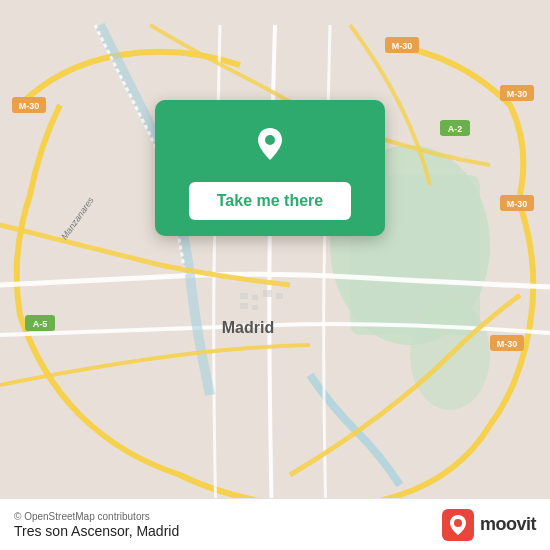  What do you see at coordinates (275, 524) in the screenshot?
I see `bottom-bar: © OpenStreetMap contributors Tres son As…` at bounding box center [275, 524].